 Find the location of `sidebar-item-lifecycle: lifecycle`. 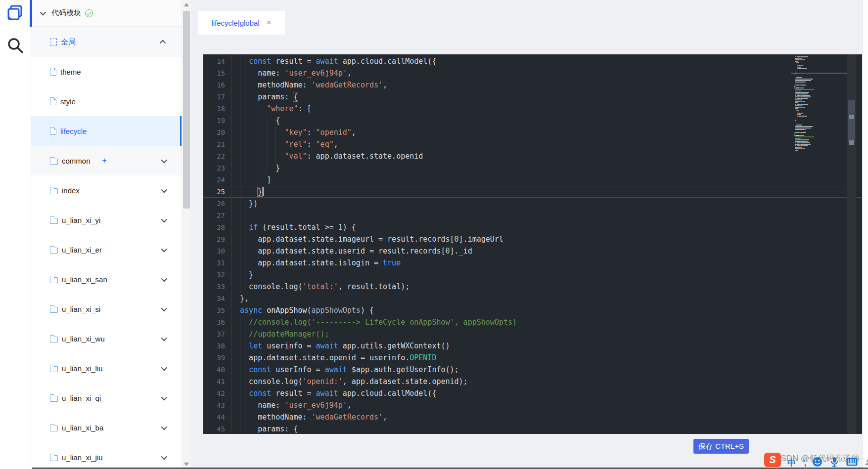

sidebar-item-lifecycle: lifecycle is located at coordinates (106, 131).